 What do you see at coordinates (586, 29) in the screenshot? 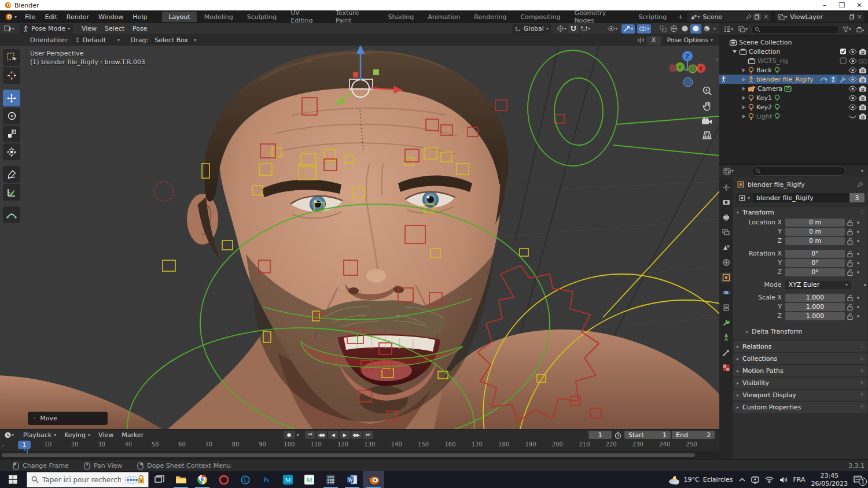
I see `proportional-edit-icon: ▾` at bounding box center [586, 29].